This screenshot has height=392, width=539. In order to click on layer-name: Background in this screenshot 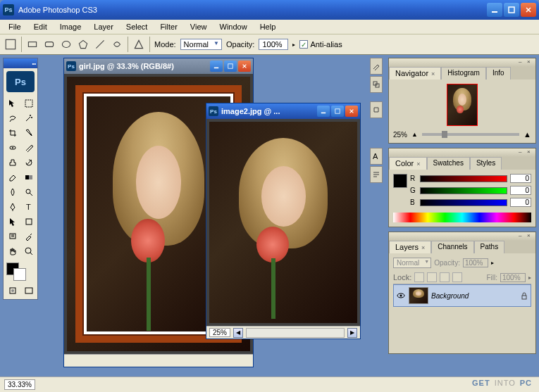, I will do `click(474, 296)`.